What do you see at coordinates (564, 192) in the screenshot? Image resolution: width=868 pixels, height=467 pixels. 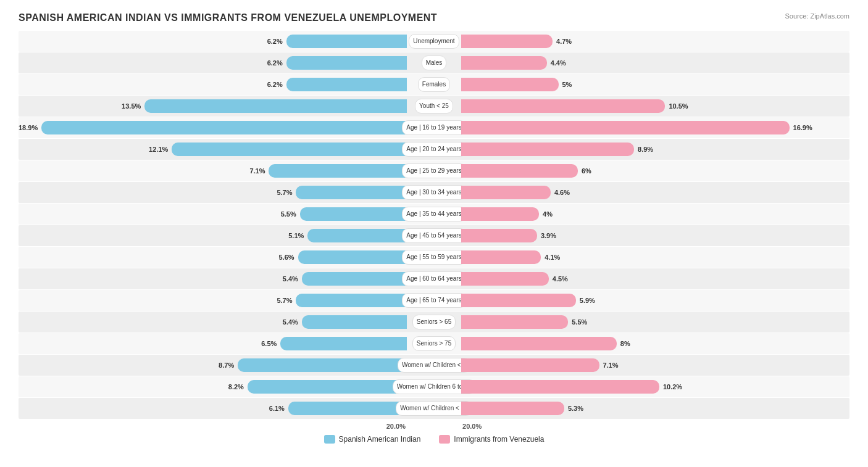 I see `right-value-label: 4.6%` at bounding box center [564, 192].